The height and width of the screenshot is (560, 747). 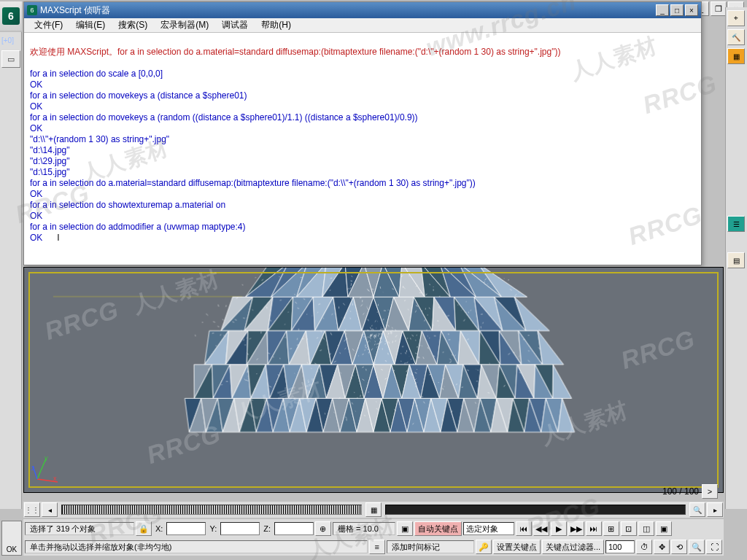 I want to click on menu-file: 文件(F), so click(x=48, y=25).